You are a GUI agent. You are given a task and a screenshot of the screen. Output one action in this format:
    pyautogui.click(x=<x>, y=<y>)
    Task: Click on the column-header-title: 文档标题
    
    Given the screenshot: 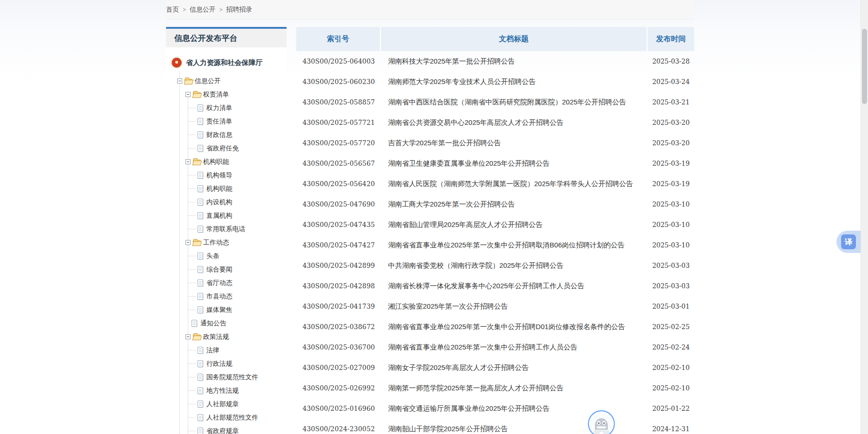 What is the action you would take?
    pyautogui.click(x=514, y=39)
    